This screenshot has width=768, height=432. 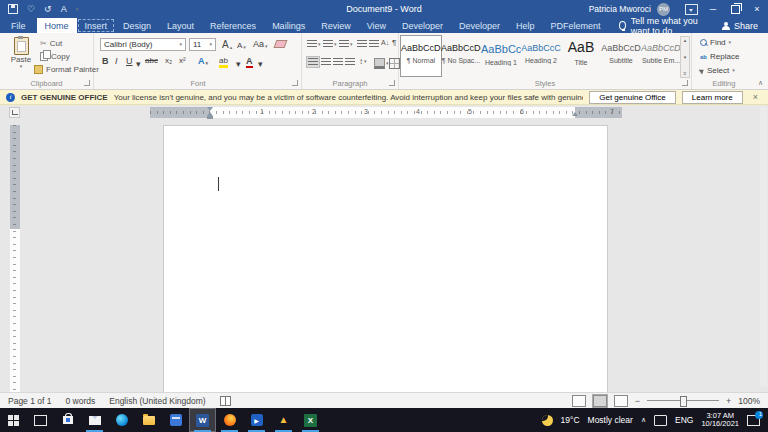 I want to click on font-color-button: A, so click(x=250, y=62).